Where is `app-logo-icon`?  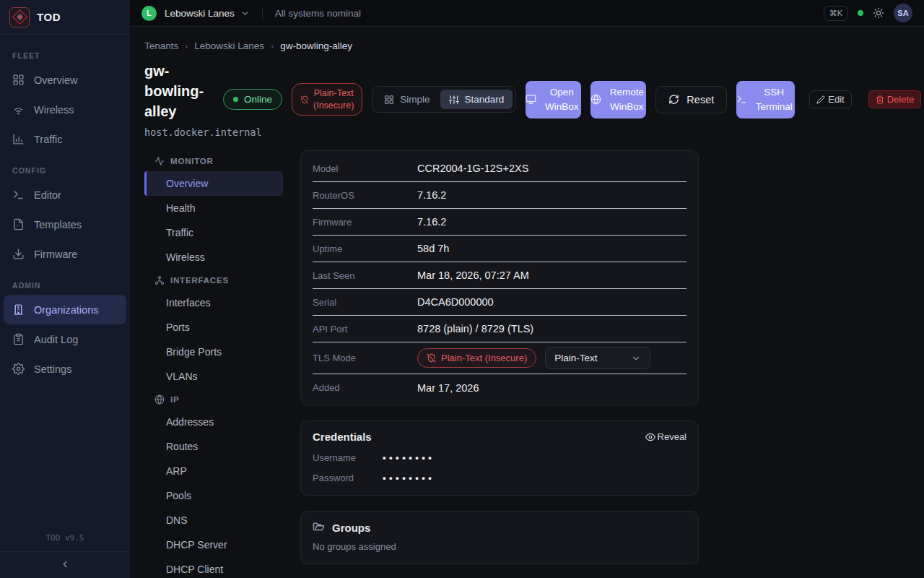
app-logo-icon is located at coordinates (19, 17).